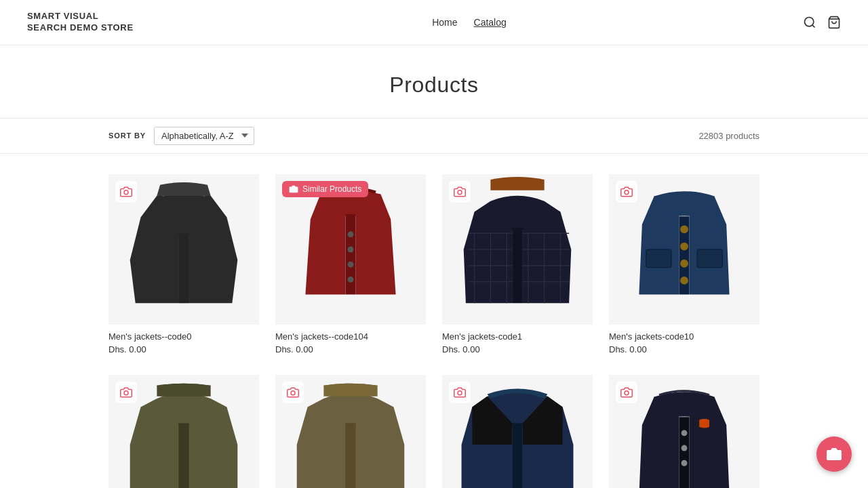 The height and width of the screenshot is (488, 868). I want to click on product-image-p7, so click(517, 431).